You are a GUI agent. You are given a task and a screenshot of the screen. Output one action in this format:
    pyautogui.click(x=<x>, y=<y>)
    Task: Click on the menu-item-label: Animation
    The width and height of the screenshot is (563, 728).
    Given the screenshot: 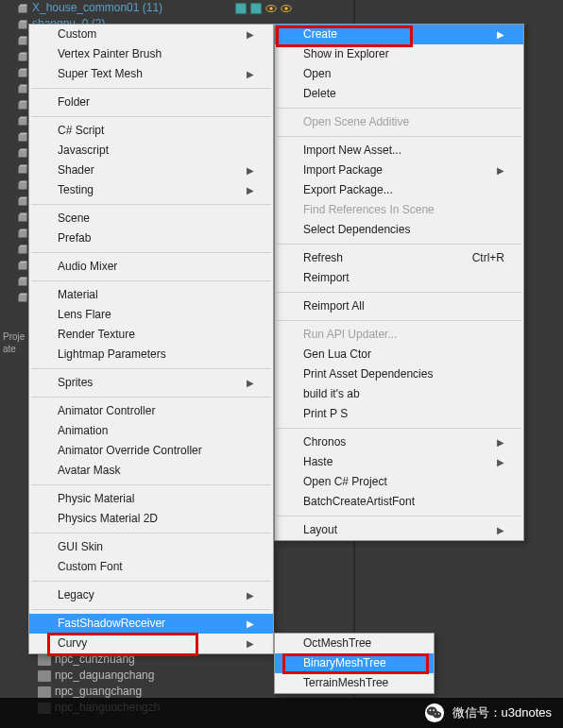 What is the action you would take?
    pyautogui.click(x=83, y=431)
    